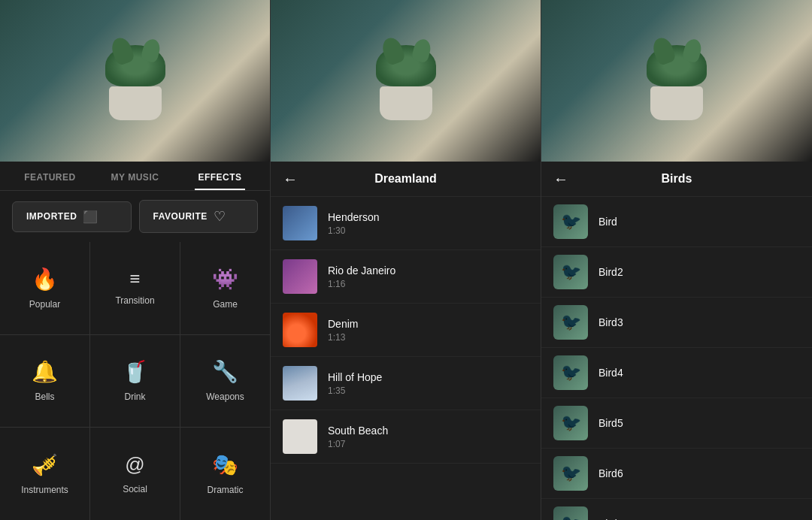 This screenshot has height=520, width=812. I want to click on bird-silhouette-3: 🐦, so click(571, 322).